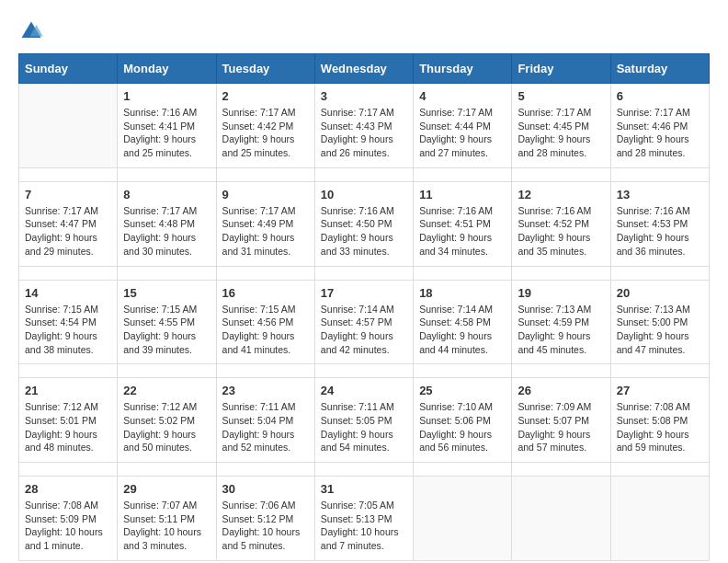 This screenshot has width=728, height=563. I want to click on calendar-day-cell: 20Sunrise: 7:13 AMSunset: 5:00 PMDayligh…, so click(660, 322).